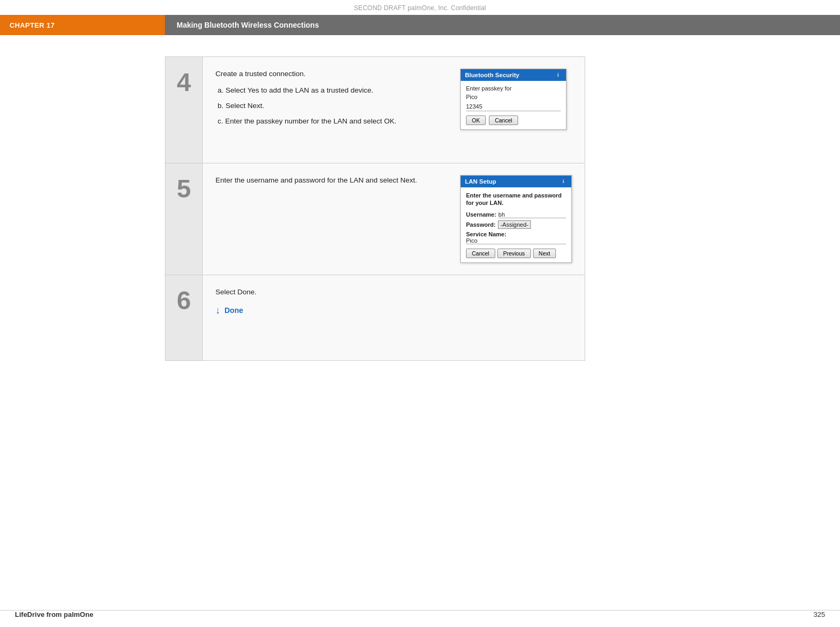 This screenshot has width=840, height=627. What do you see at coordinates (481, 253) in the screenshot?
I see `lan-cancel-button: Cancel` at bounding box center [481, 253].